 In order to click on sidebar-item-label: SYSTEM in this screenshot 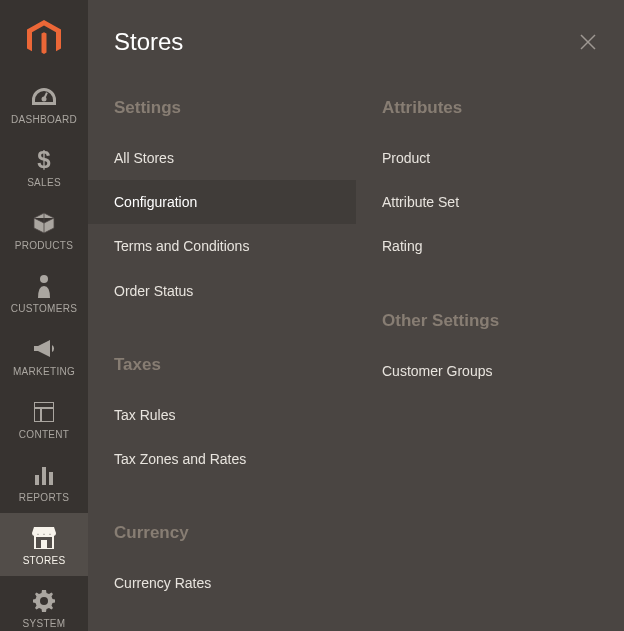, I will do `click(44, 624)`.